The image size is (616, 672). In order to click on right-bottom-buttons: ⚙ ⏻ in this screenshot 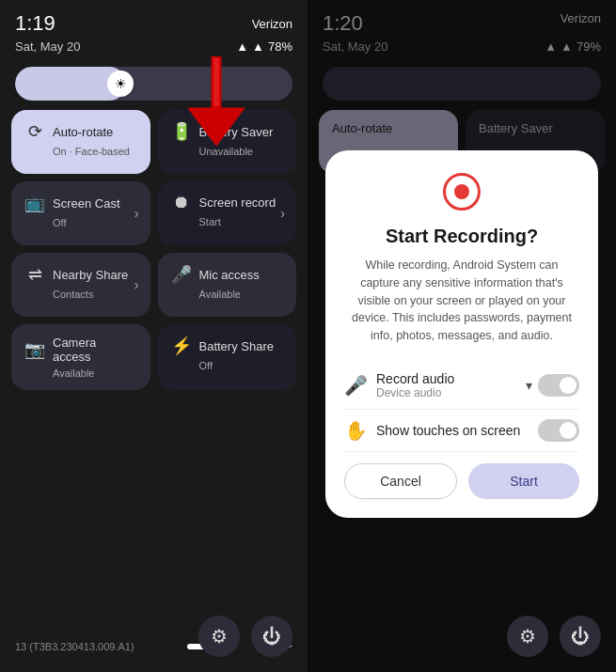, I will do `click(554, 636)`.